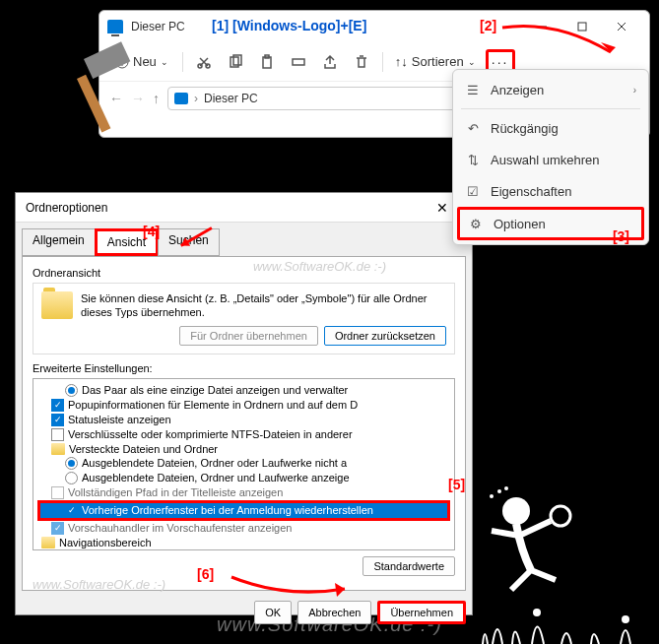 This screenshot has width=659, height=644. What do you see at coordinates (551, 90) in the screenshot?
I see `menu-anzeigen: ☰ Anzeigen ›` at bounding box center [551, 90].